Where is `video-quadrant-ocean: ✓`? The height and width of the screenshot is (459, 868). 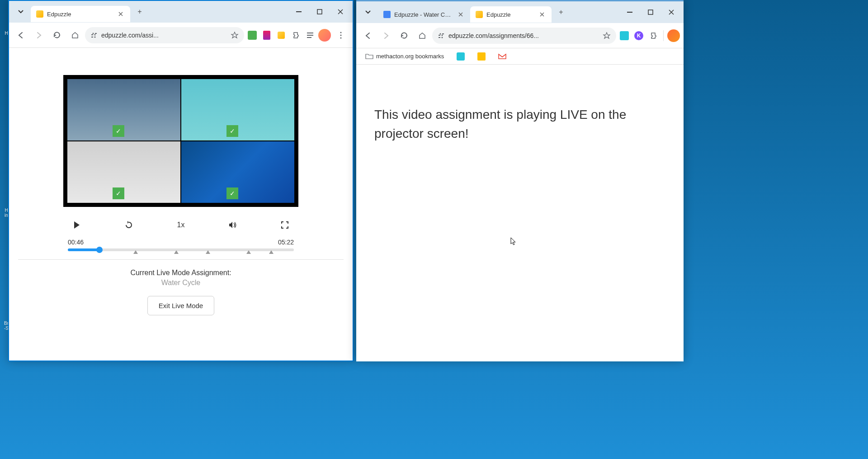 video-quadrant-ocean: ✓ is located at coordinates (238, 172).